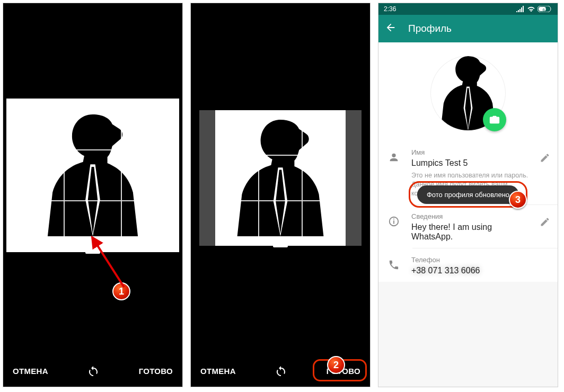 The image size is (564, 392). Describe the element at coordinates (156, 371) in the screenshot. I see `done-button: ГОТОВО` at that location.